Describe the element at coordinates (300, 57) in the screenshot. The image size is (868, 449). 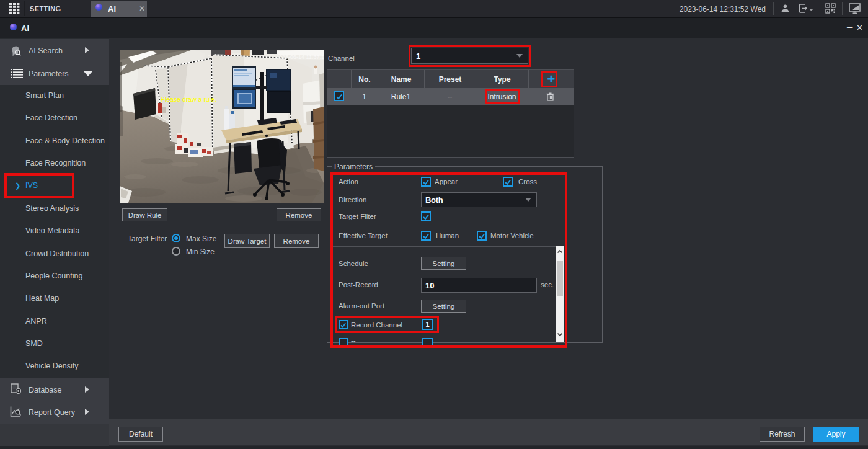
I see `svg-text: 2023-06-14 11:37:15` at that location.